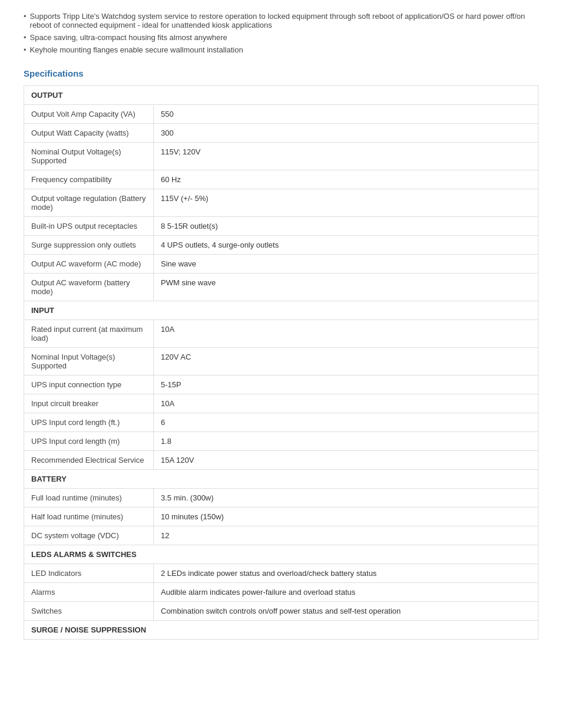 This screenshot has height=728, width=562. I want to click on label-cell-0-0: Output Volt Amp Capacity (VA), so click(89, 114).